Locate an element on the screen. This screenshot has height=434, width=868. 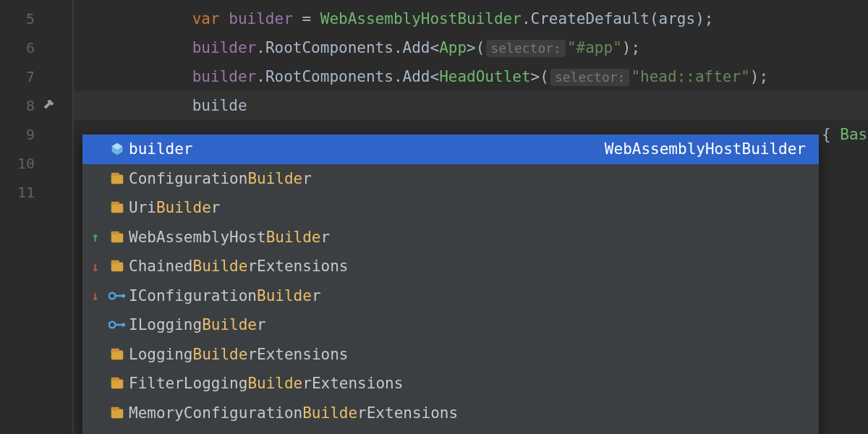
code-line-7: builder.RootComponents.Add<HeadOutlet>(s… is located at coordinates (425, 77).